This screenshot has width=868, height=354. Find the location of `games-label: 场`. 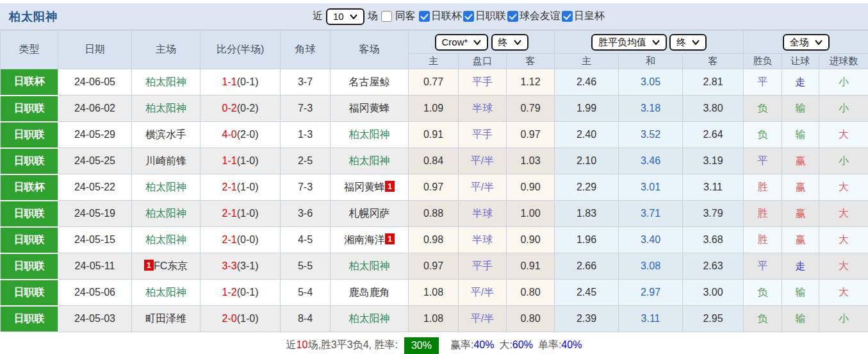

games-label: 场 is located at coordinates (373, 17).